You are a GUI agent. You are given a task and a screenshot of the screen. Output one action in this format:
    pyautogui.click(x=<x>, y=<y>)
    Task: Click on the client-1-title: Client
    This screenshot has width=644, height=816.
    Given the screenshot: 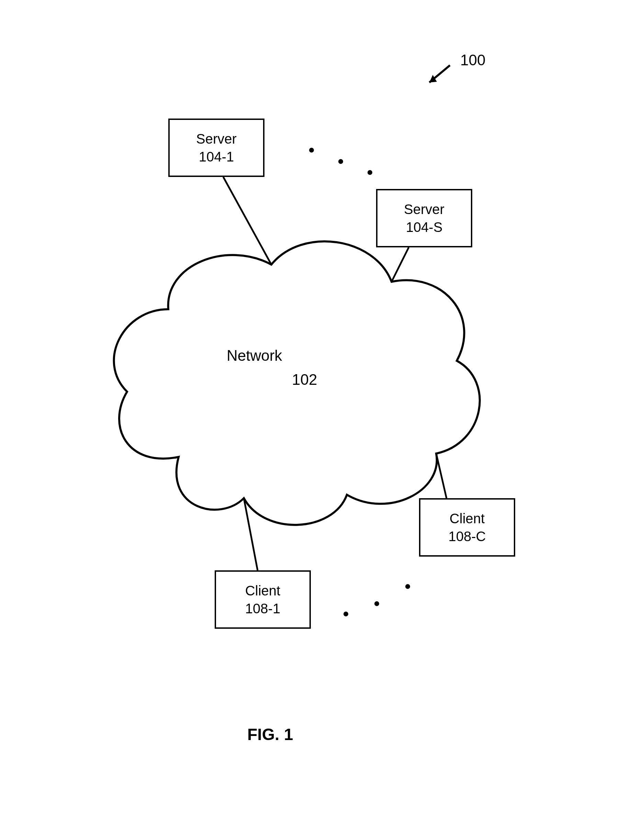 What is the action you would take?
    pyautogui.click(x=262, y=591)
    